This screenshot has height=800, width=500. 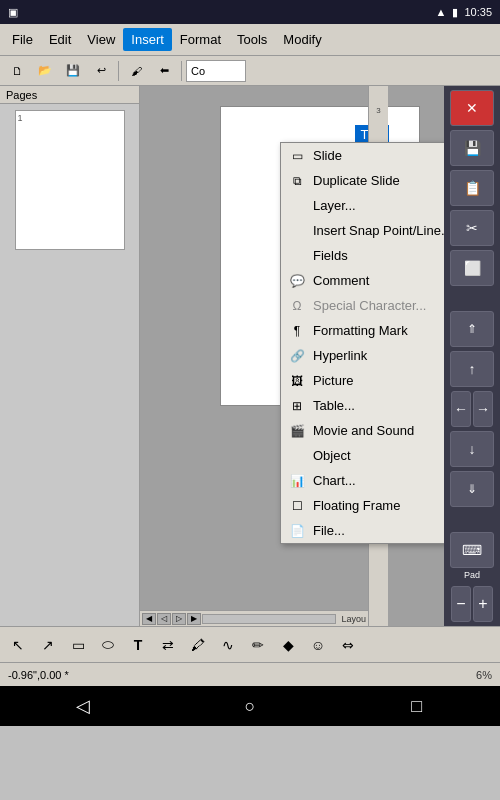 I want to click on menu-item-slide: ▭ Slide, so click(x=362, y=156).